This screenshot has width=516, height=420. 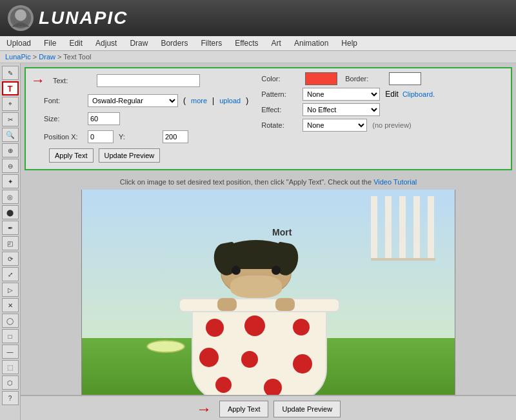 I want to click on nav-upload: Upload, so click(x=19, y=43).